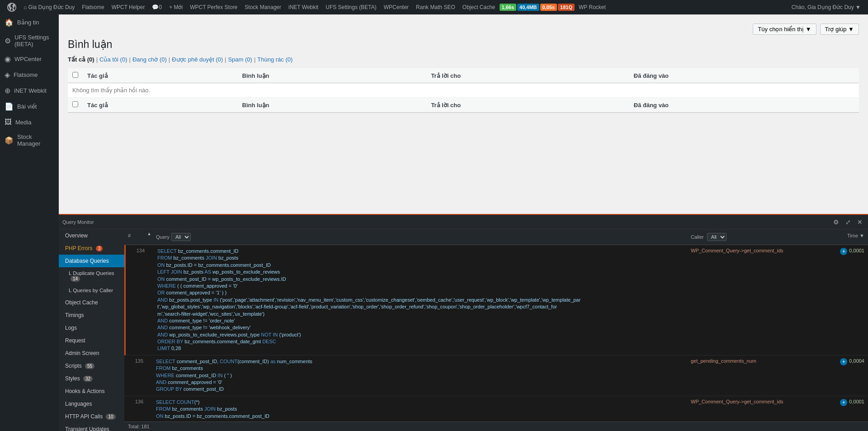  What do you see at coordinates (463, 29) in the screenshot?
I see `screen-options-bar: Tùy chọn hiển thị ▼ Trợ giúp ▼` at bounding box center [463, 29].